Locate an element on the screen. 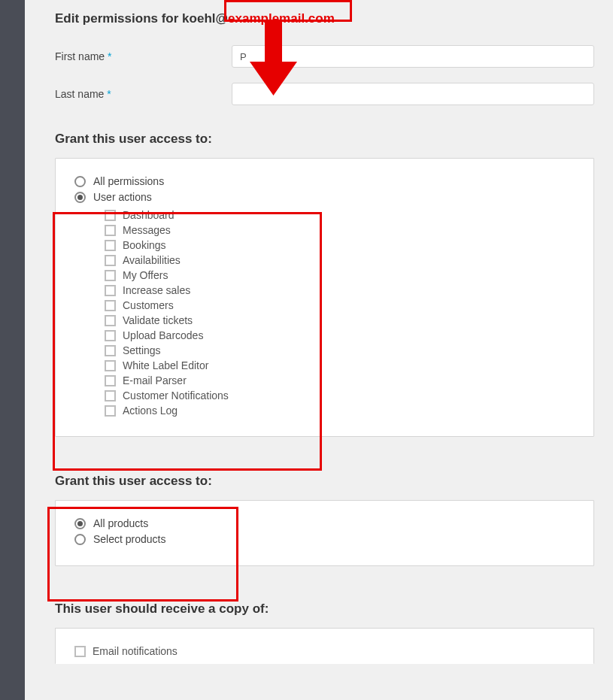  checkbox-label: Validate tickets is located at coordinates (158, 320).